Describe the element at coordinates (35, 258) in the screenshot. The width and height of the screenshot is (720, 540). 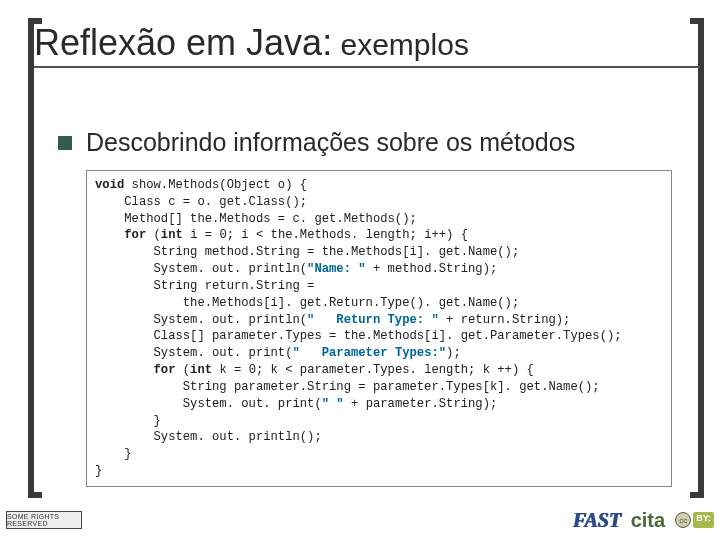
I see `bracket-left-decor` at that location.